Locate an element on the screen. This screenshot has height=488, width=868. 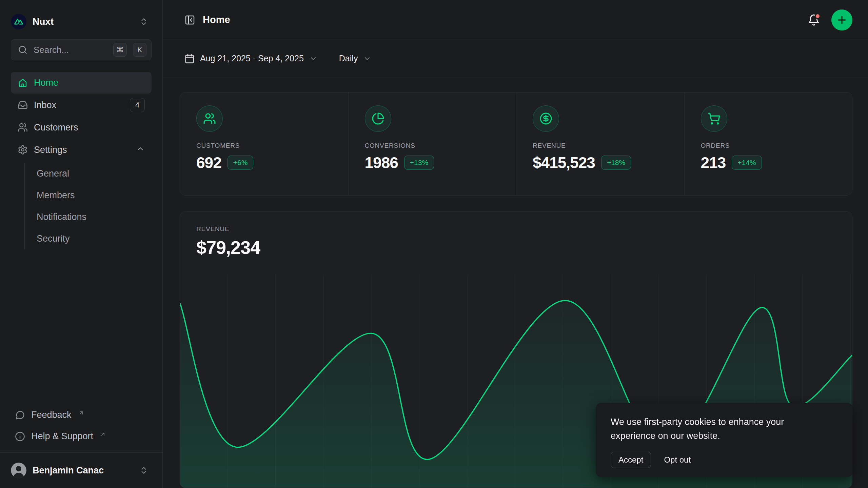
avatar is located at coordinates (19, 470).